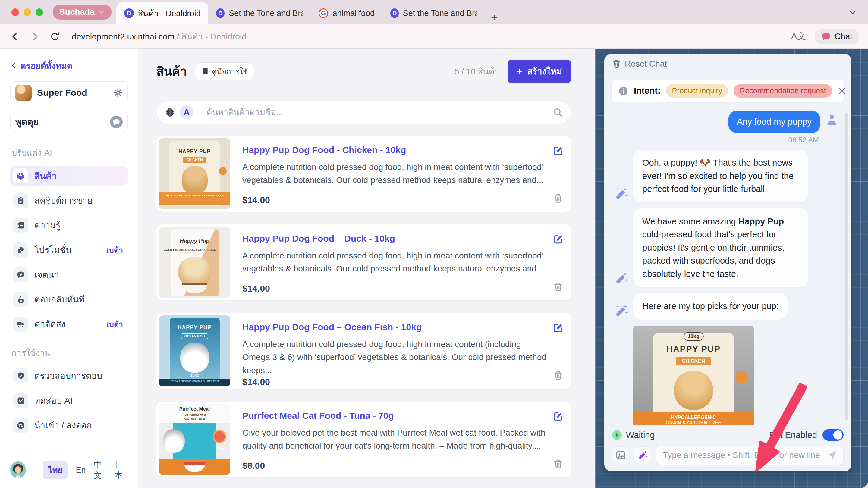 This screenshot has height=488, width=868. I want to click on product-price: $14.00, so click(395, 289).